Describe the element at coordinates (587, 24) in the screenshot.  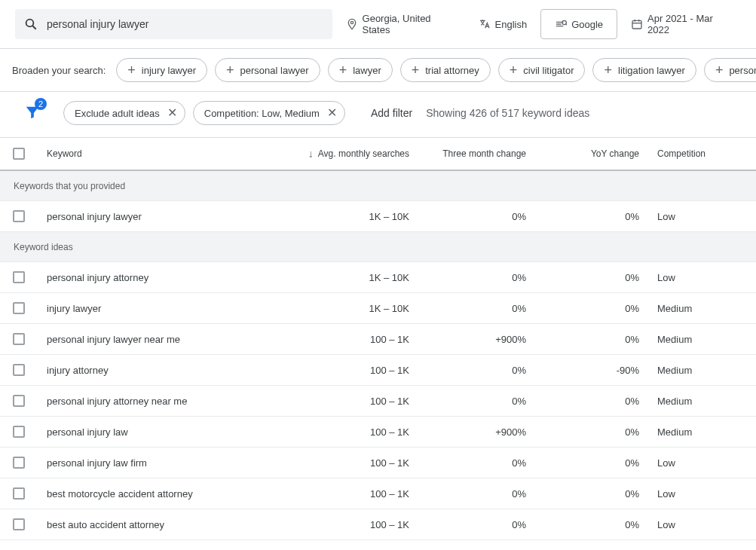
I see `network-text: Google` at that location.